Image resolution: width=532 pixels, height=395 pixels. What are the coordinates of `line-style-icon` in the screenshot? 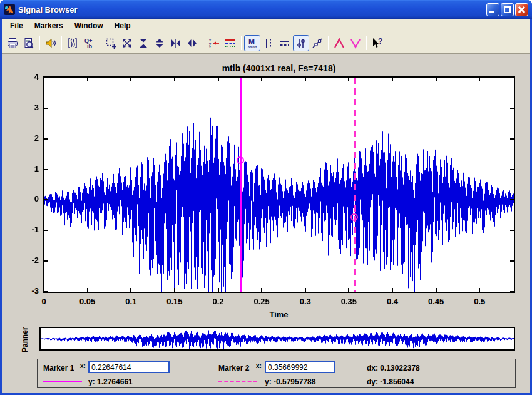 It's located at (230, 43).